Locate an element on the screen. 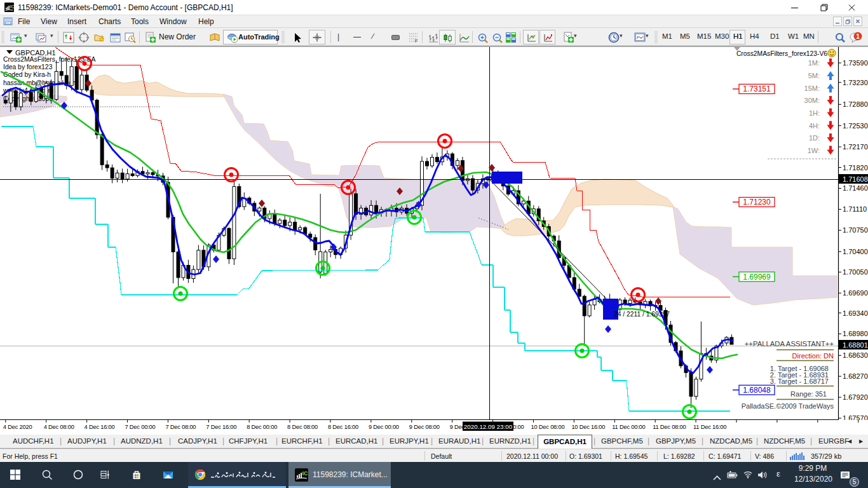  svg-text: 8 Dec 00:00 is located at coordinates (262, 427).